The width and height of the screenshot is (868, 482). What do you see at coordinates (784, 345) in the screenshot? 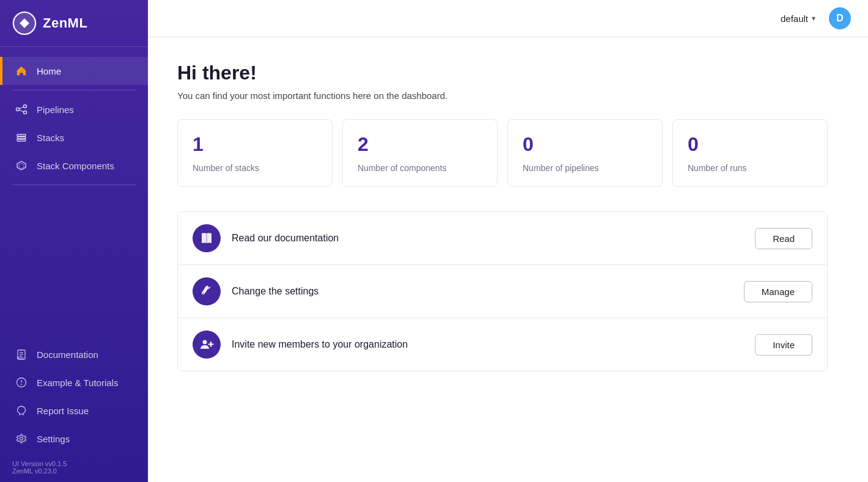
I see `invite-button: Invite` at bounding box center [784, 345].